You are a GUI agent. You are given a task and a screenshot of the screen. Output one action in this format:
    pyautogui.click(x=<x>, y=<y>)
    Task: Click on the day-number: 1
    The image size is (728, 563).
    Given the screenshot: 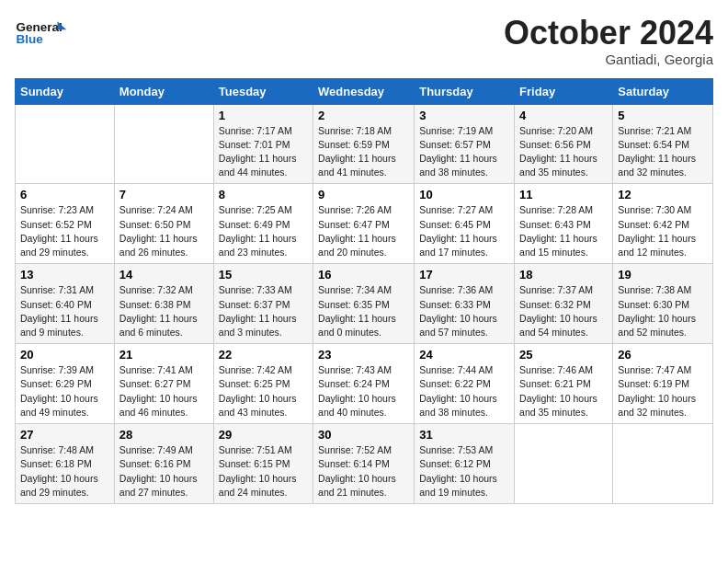 What is the action you would take?
    pyautogui.click(x=263, y=116)
    